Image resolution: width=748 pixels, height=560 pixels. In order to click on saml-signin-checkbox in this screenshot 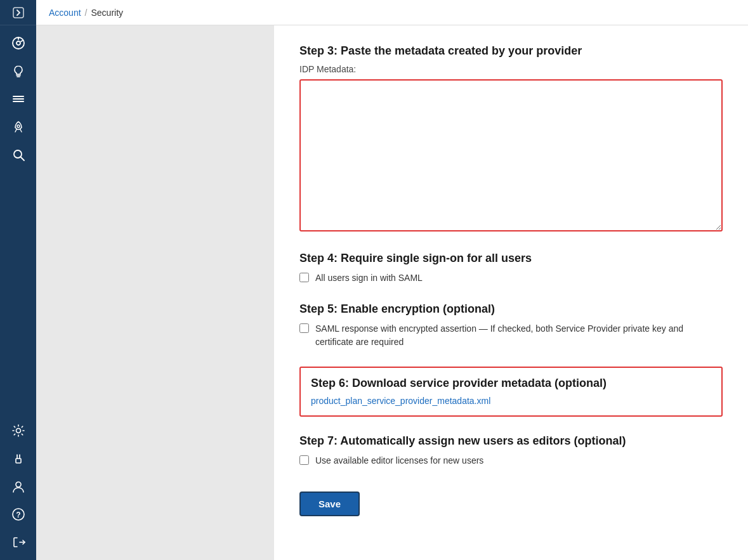, I will do `click(305, 278)`.